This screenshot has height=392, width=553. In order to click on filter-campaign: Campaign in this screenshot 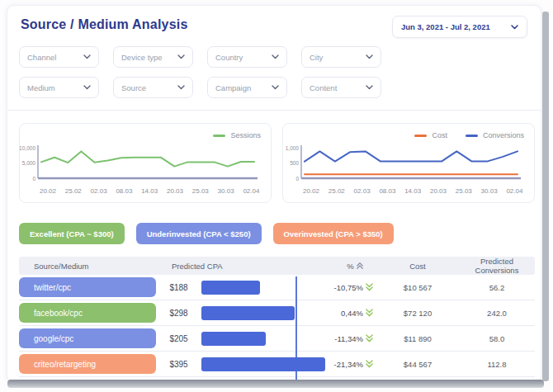, I will do `click(248, 87)`.